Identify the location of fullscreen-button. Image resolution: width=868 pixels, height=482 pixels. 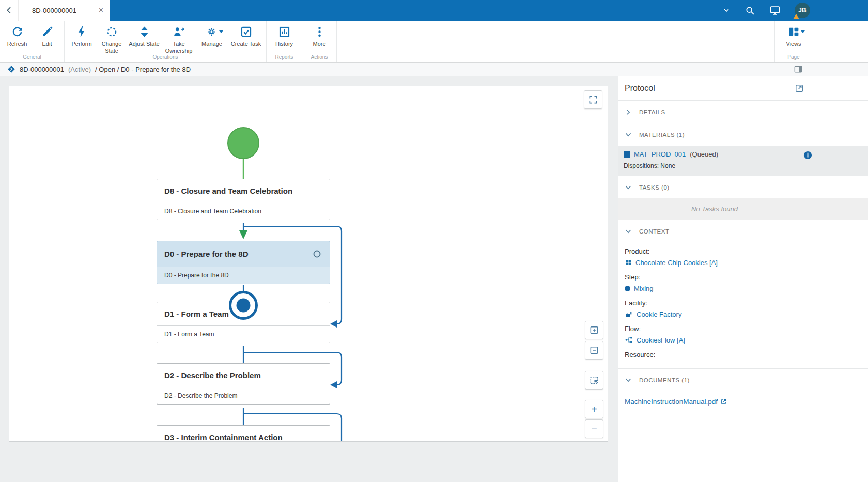
(593, 100).